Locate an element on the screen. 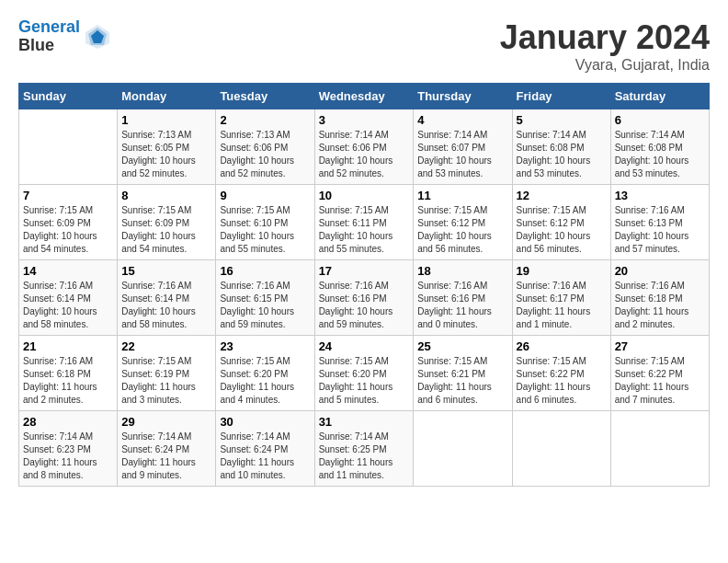 Image resolution: width=728 pixels, height=563 pixels. day-number: 28 is located at coordinates (68, 421).